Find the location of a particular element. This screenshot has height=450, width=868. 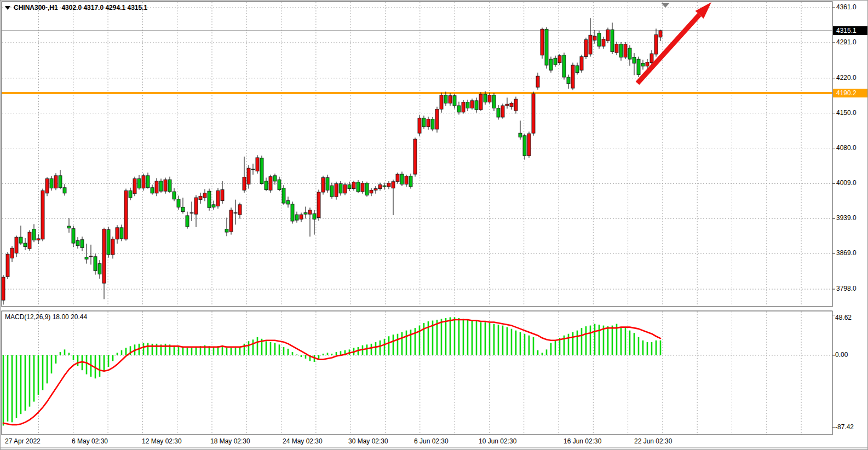

macd-indicator-label: MACD(12,26,9) 18.00 20.44 is located at coordinates (46, 317).